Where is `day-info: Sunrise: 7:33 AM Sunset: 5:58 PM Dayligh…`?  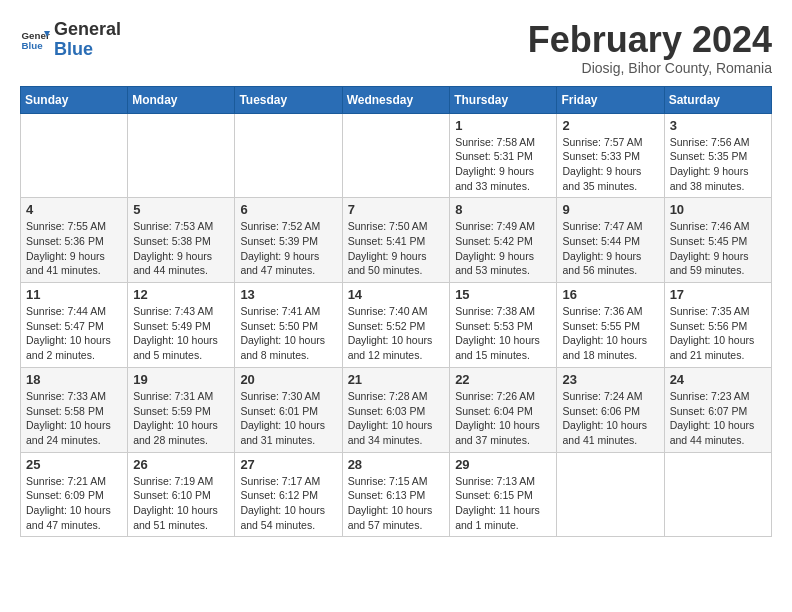 day-info: Sunrise: 7:33 AM Sunset: 5:58 PM Dayligh… is located at coordinates (74, 418).